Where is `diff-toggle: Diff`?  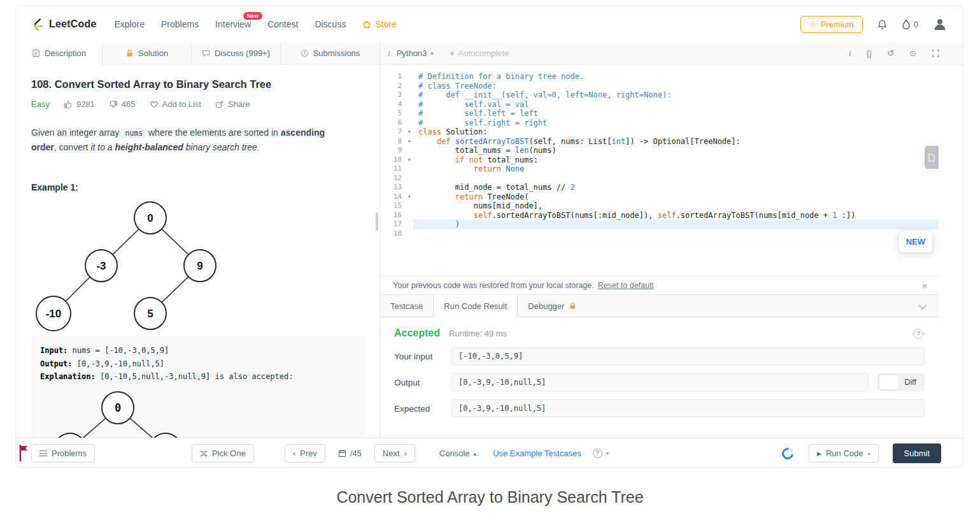
diff-toggle: Diff is located at coordinates (901, 382).